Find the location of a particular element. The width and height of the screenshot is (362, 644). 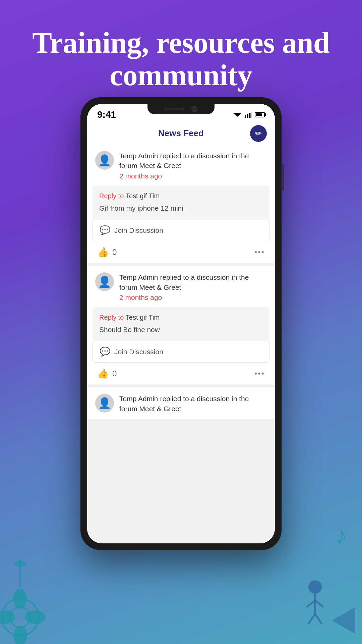

reply-card: Reply to Test gif Tim Should Be fine now is located at coordinates (181, 324).